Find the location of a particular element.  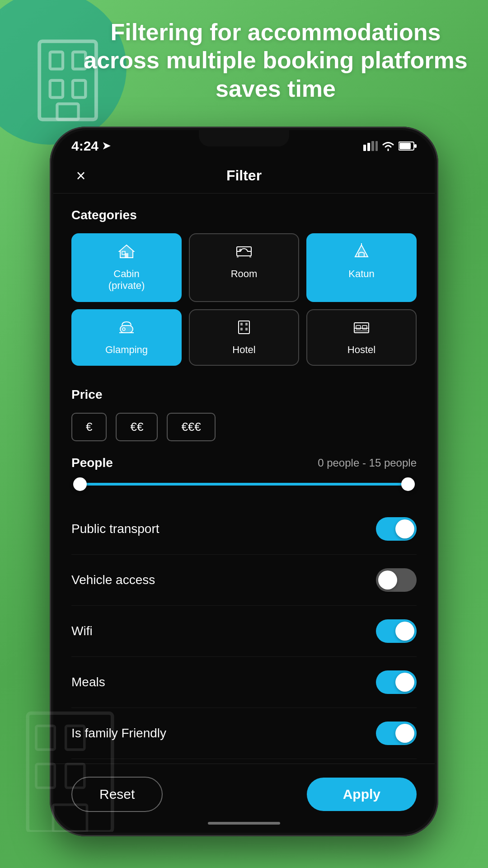

hotel-label: Hotel is located at coordinates (244, 350).